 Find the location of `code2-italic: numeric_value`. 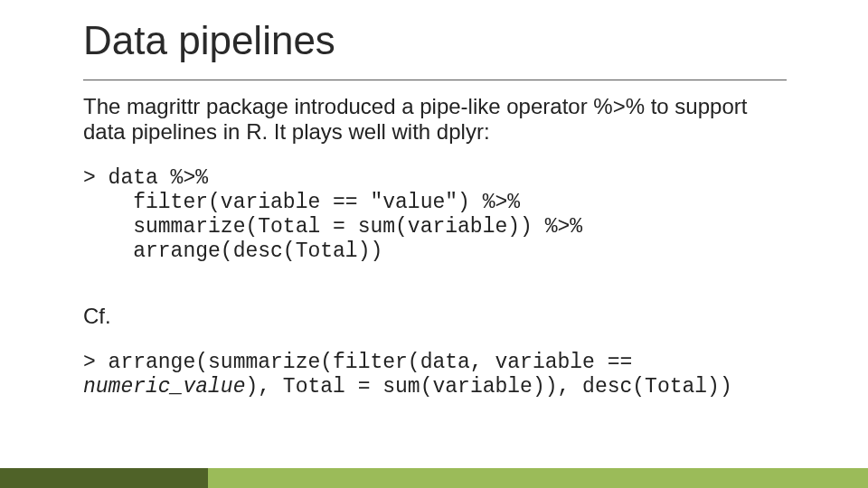

code2-italic: numeric_value is located at coordinates (165, 387).